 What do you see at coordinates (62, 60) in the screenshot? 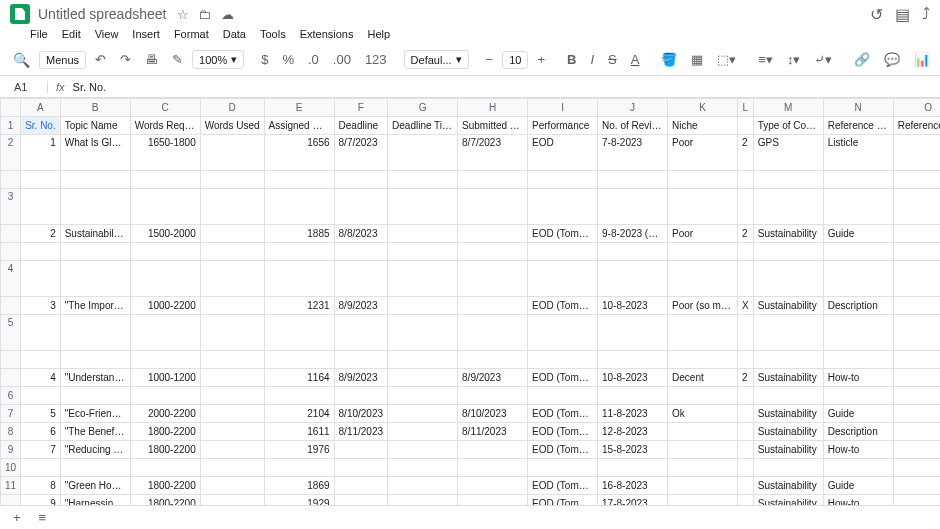
I see `menus-btn: Menus` at bounding box center [62, 60].